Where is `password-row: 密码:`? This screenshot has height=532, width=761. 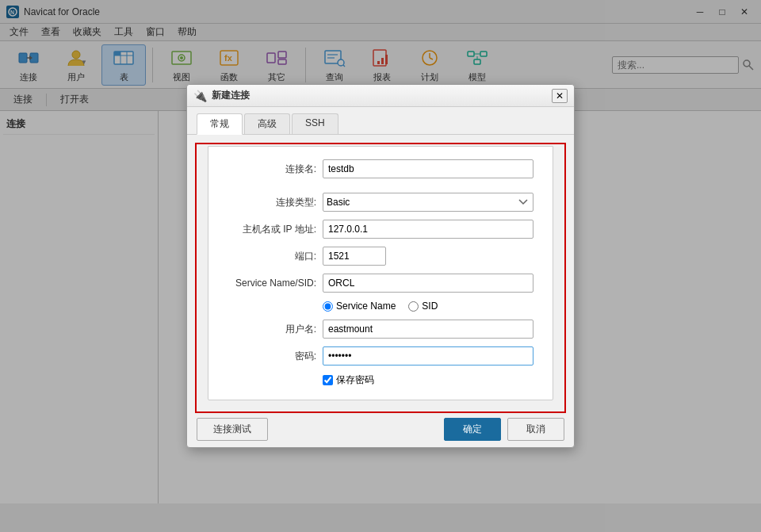
password-row: 密码: is located at coordinates (380, 356).